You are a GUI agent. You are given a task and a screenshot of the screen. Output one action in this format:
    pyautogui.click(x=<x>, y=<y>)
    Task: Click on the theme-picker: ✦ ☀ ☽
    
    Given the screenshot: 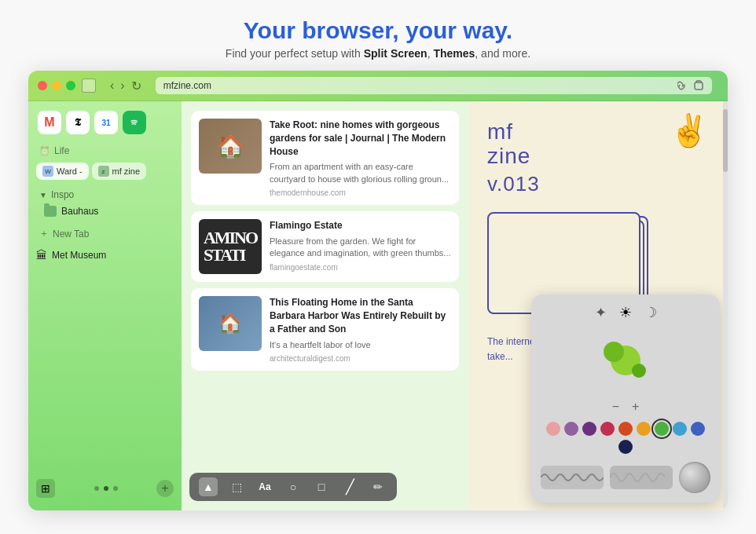 What is the action you would take?
    pyautogui.click(x=626, y=399)
    